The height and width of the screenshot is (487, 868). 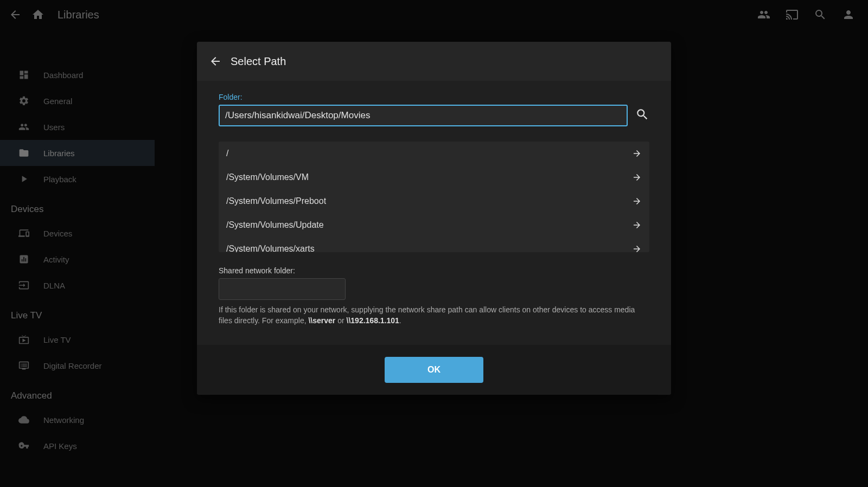 I want to click on path-list: / /System/Volumes/VM /System/Volumes/Pre…, so click(x=434, y=197).